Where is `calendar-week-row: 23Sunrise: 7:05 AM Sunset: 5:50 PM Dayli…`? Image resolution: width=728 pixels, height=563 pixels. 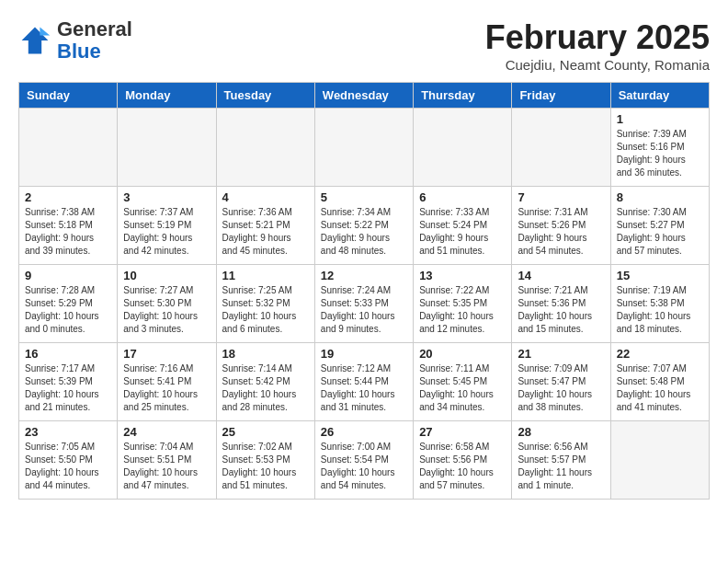
calendar-week-row: 23Sunrise: 7:05 AM Sunset: 5:50 PM Dayli… is located at coordinates (364, 460).